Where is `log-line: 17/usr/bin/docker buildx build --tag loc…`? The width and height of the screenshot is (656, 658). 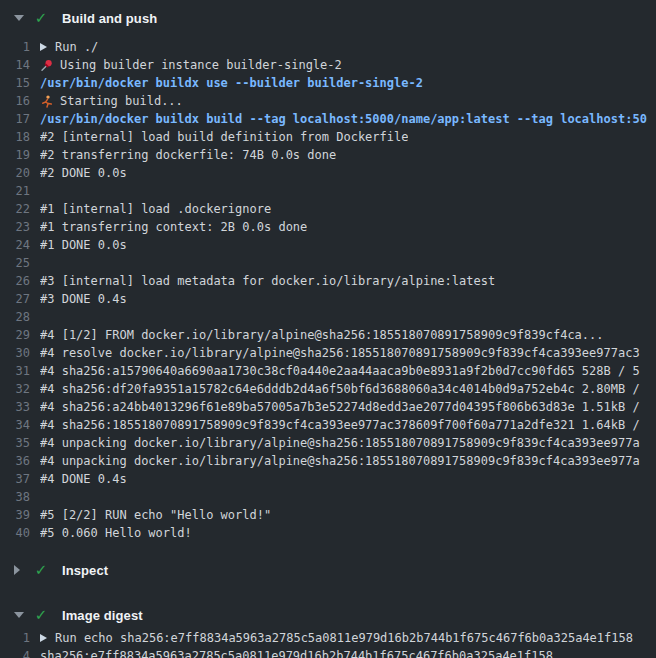
log-line: 17/usr/bin/docker buildx build --tag loc… is located at coordinates (328, 119).